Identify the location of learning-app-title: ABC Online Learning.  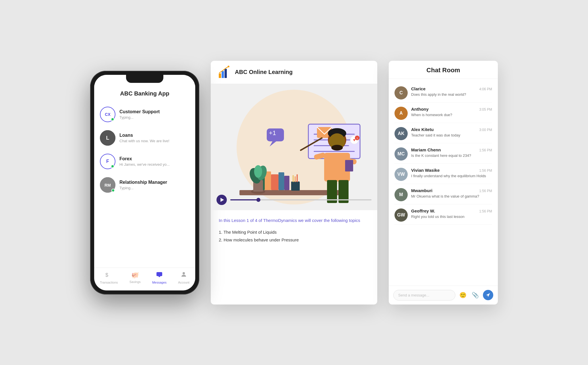
(264, 72).